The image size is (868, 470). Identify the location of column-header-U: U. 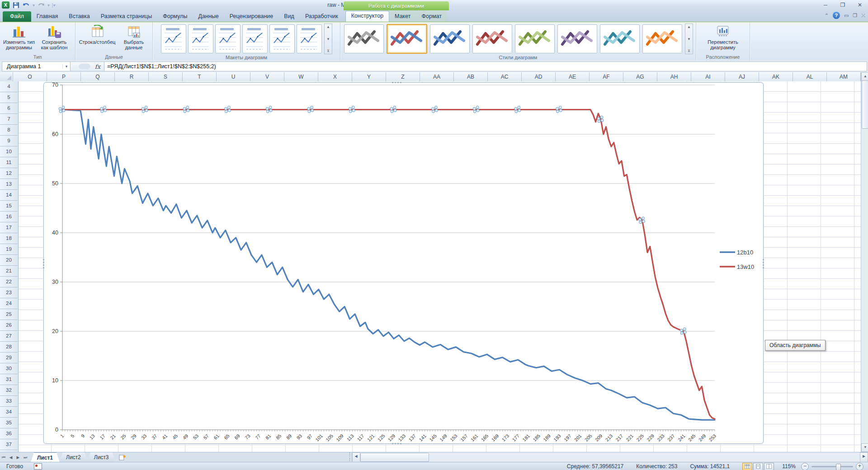
(233, 77).